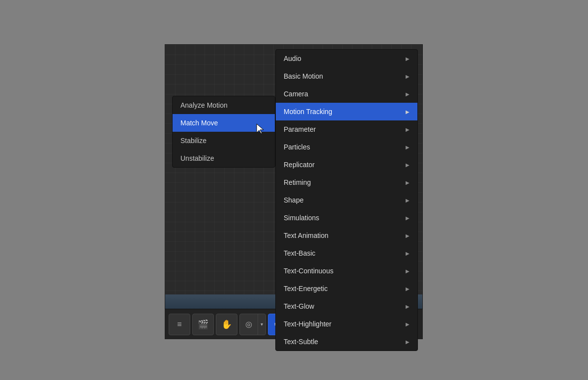 The image size is (588, 380). I want to click on menu-item-label: Audio, so click(293, 58).